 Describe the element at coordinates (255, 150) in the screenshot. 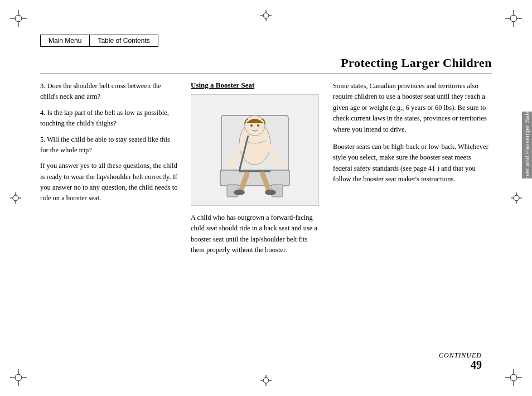

I see `booster-image` at that location.